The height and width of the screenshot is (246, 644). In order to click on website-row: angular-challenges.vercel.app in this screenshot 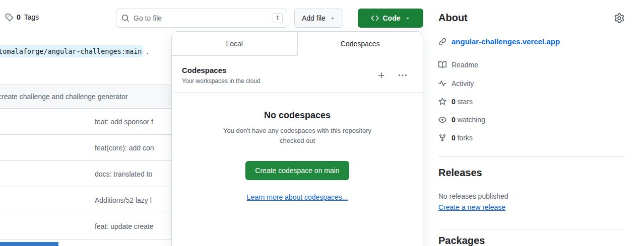, I will do `click(499, 41)`.